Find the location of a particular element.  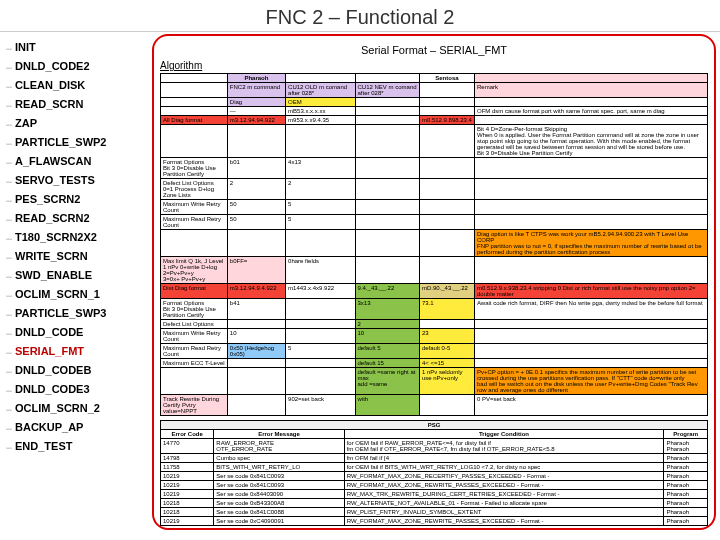

sidebar-item: READ_SCRN2 is located at coordinates (74, 218).